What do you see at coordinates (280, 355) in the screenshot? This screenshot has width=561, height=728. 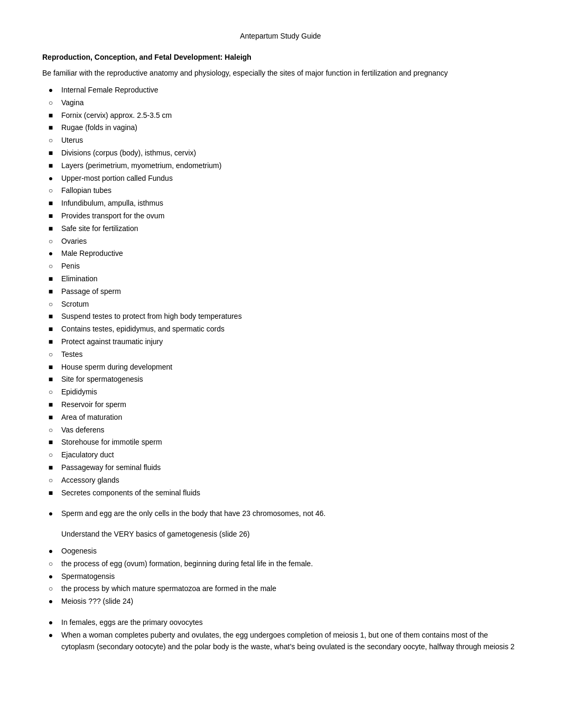 I see `list-item: ○Testes` at bounding box center [280, 355].